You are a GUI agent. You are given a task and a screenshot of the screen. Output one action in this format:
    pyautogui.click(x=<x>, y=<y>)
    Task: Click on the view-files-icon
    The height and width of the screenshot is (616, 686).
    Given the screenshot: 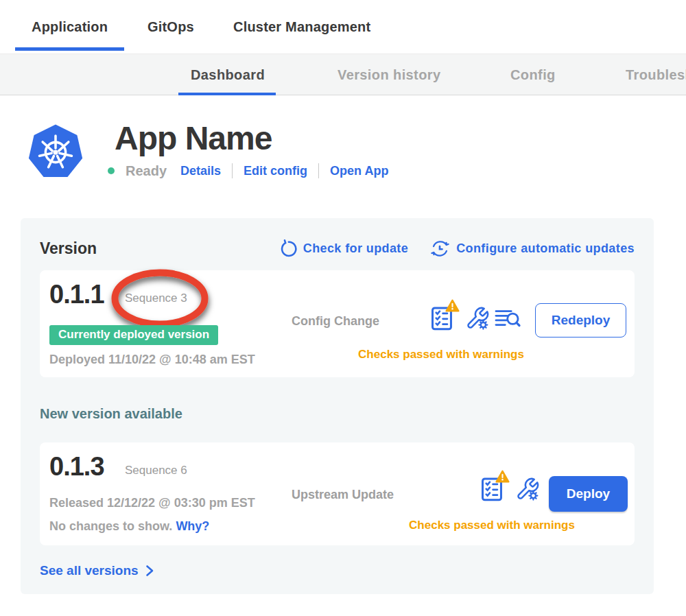 What is the action you would take?
    pyautogui.click(x=508, y=318)
    